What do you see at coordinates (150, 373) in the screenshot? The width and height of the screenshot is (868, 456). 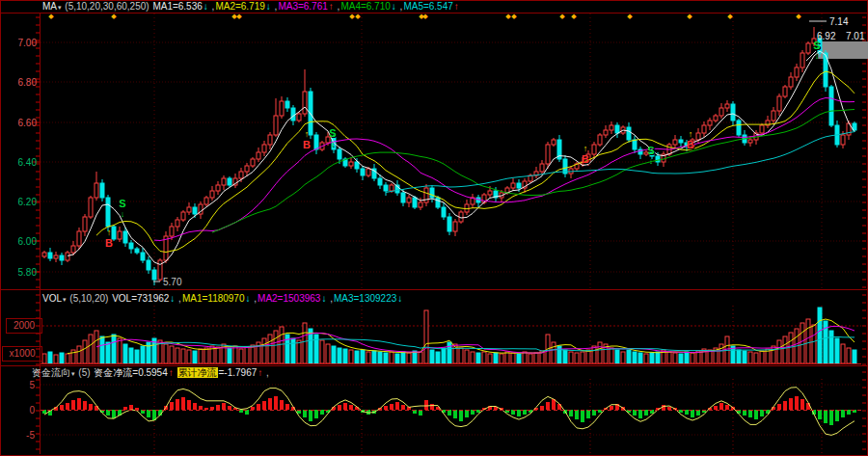 I see `fundflow-indicator-header: 资金流向▾ (5) 资金净流=0.5954↑ 累计净流=-1.7967↑ ,` at bounding box center [150, 373].